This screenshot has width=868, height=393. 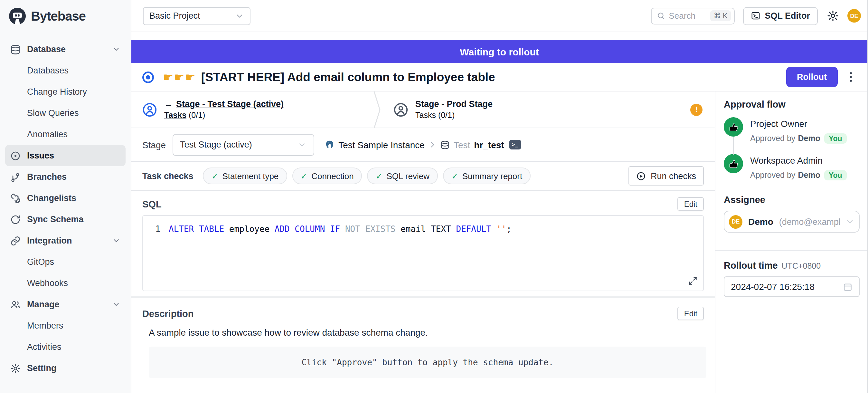 What do you see at coordinates (179, 77) in the screenshot?
I see `pointer-emojis: ☛☛☛` at bounding box center [179, 77].